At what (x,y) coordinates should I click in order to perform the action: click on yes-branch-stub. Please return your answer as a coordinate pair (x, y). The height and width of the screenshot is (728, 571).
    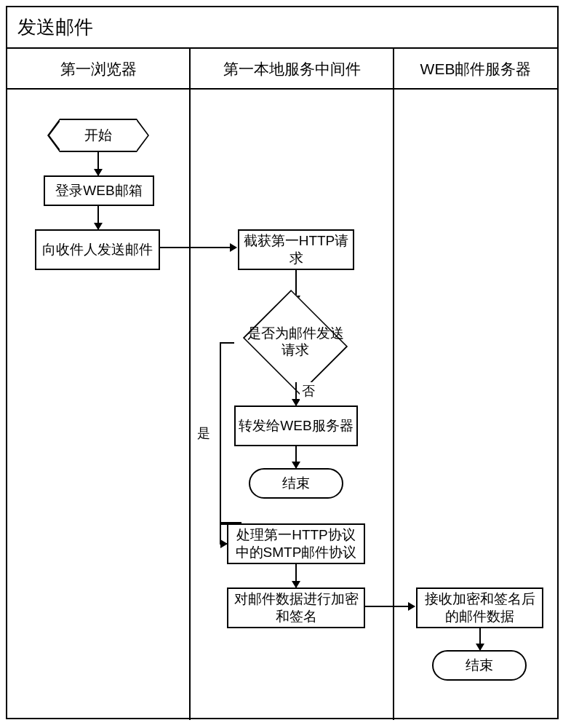
    Looking at the image, I should click on (228, 343).